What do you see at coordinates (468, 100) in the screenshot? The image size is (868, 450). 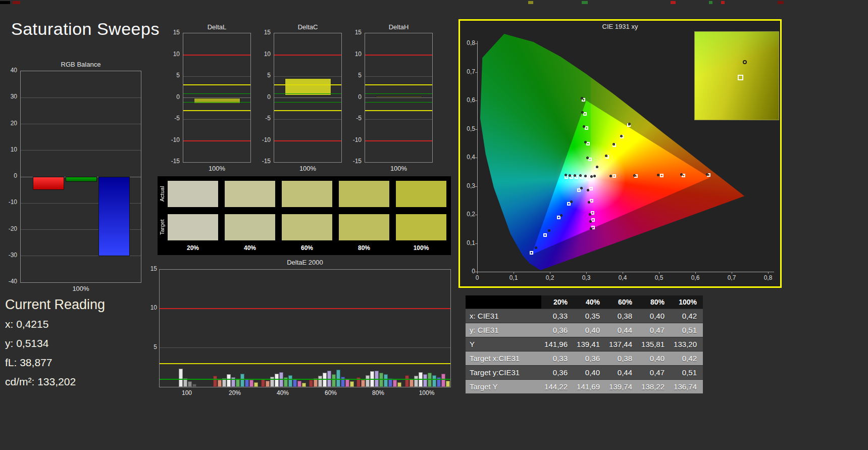 I see `cie-ytick-label: 0,6` at bounding box center [468, 100].